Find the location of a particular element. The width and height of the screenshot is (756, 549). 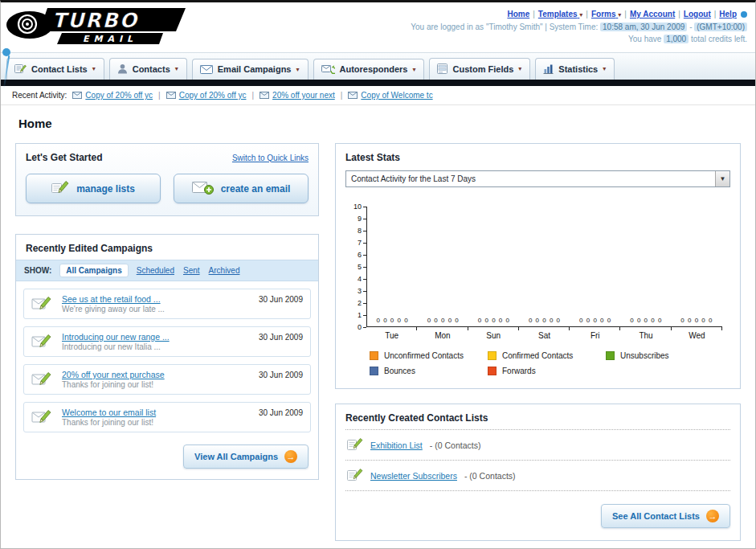

manage-lists-button: manage lists is located at coordinates (93, 188).